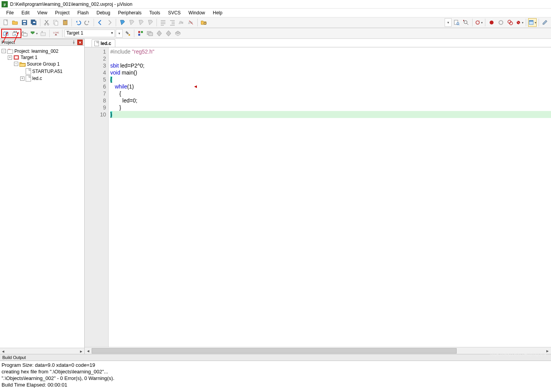 Image resolution: width=551 pixels, height=392 pixels. I want to click on translate-button, so click(6, 33).